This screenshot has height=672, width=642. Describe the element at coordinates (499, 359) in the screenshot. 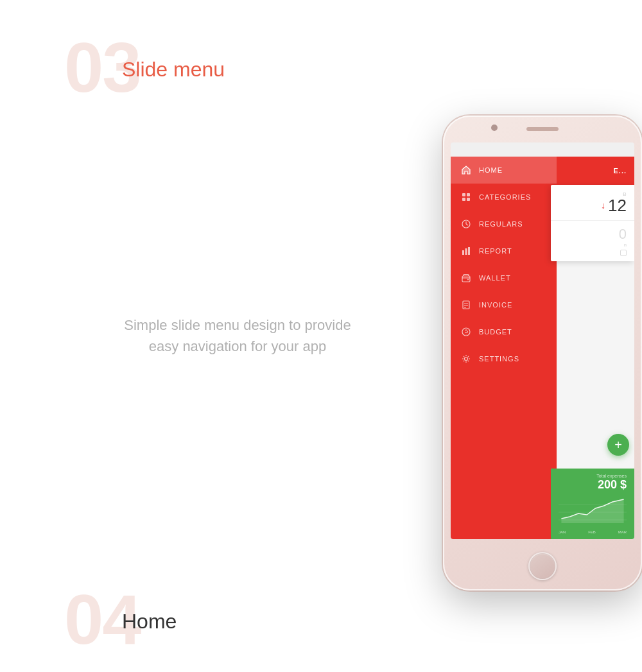

I see `menu-label-settings: SETTINGS` at that location.